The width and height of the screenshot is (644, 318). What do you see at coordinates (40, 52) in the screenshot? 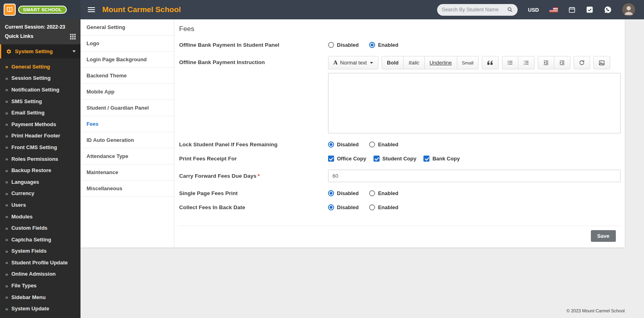
I see `sidebar-section-system-setting: System Setting` at bounding box center [40, 52].